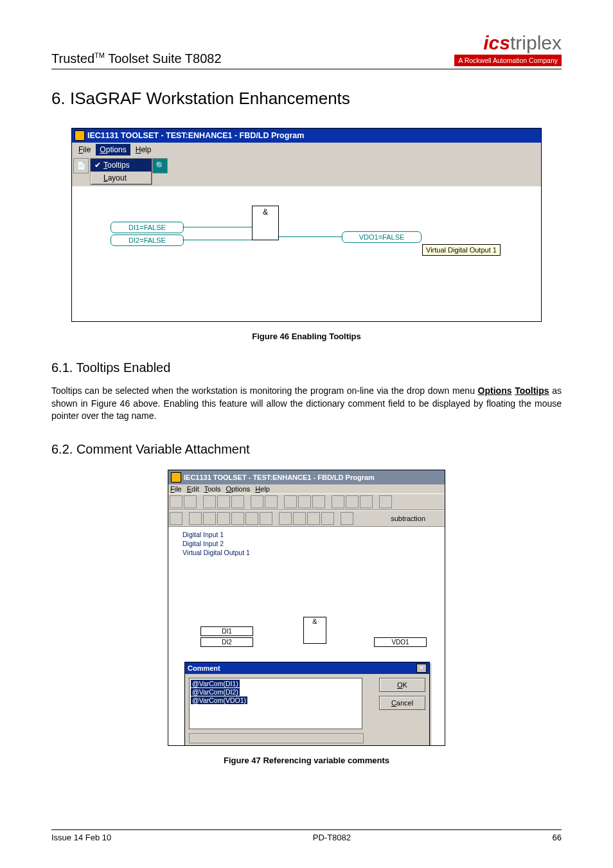  I want to click on menu-edit: Edit, so click(193, 489).